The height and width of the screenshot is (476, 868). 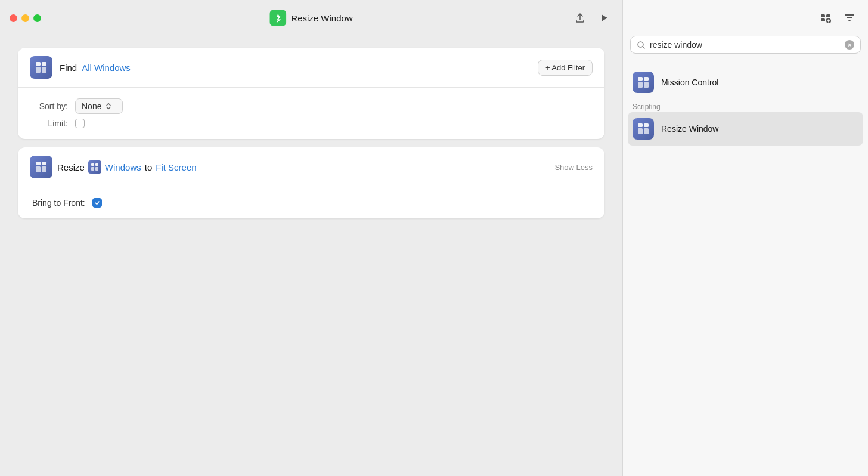 What do you see at coordinates (580, 18) in the screenshot?
I see `share-button` at bounding box center [580, 18].